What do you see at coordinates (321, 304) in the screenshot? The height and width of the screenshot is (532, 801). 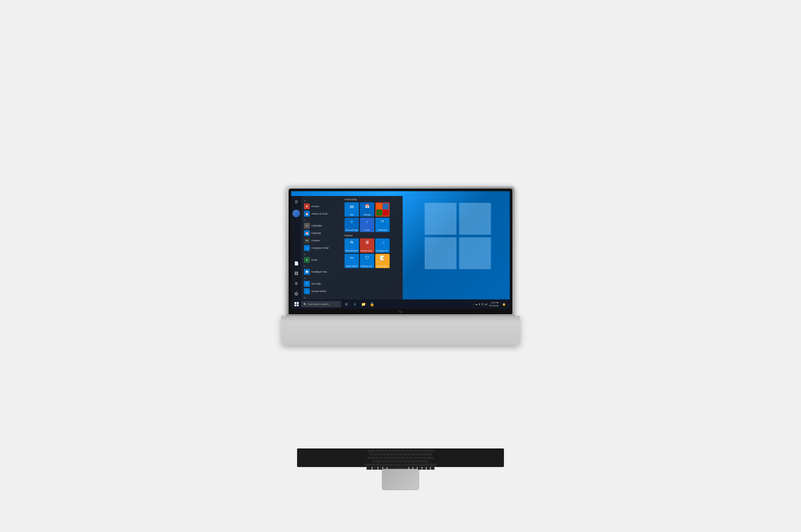 I see `taskbar-search-box: 🔍 Type here to search` at bounding box center [321, 304].